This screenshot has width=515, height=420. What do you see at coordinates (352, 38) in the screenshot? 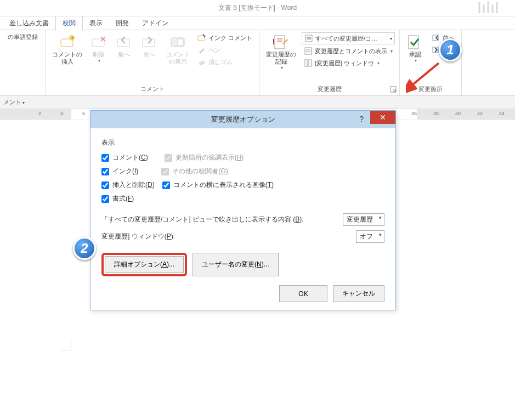
I see `display-review-label: すべての変更履歴/コ…` at bounding box center [352, 38].